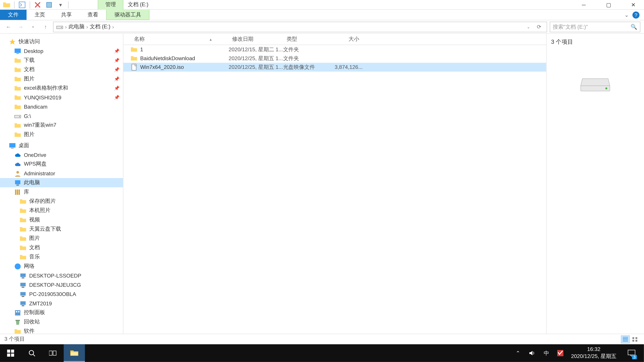  What do you see at coordinates (62, 257) in the screenshot?
I see `nav-item: 音乐` at bounding box center [62, 257].